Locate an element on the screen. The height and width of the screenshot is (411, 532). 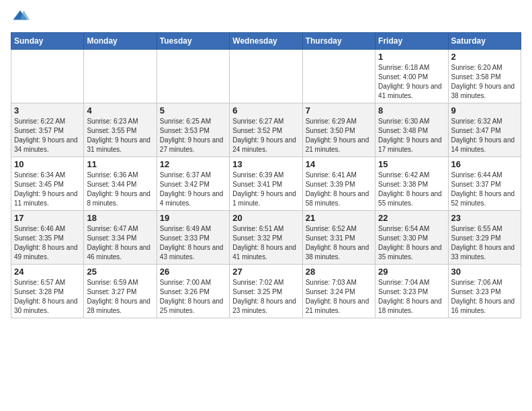
day-info: Sunrise: 6:30 AM Sunset: 3:48 PM Dayligh… is located at coordinates (411, 136).